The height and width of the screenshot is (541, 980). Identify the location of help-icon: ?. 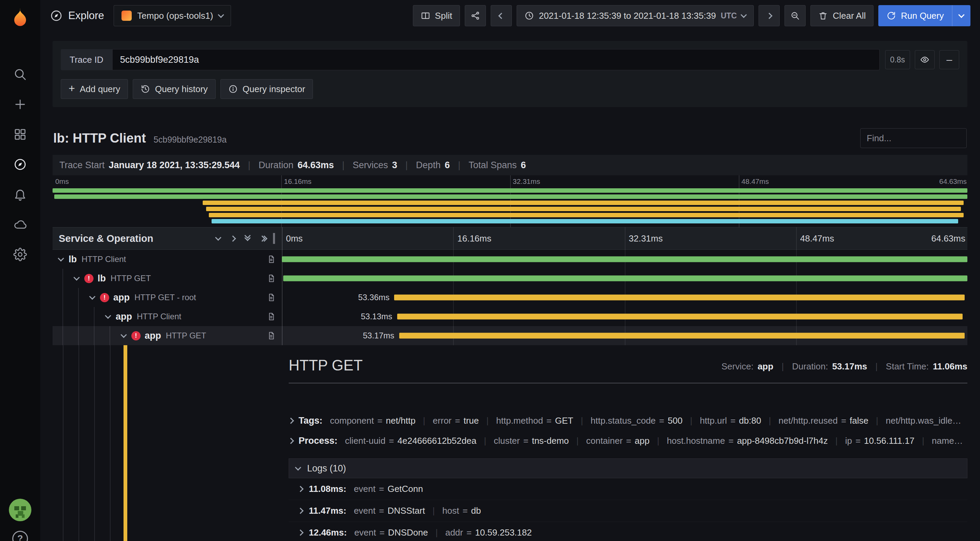
(20, 536).